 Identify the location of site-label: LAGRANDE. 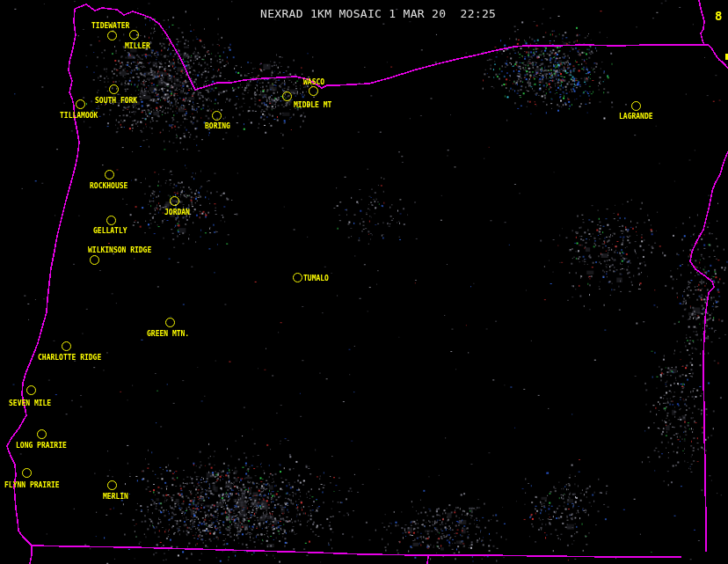
(637, 116).